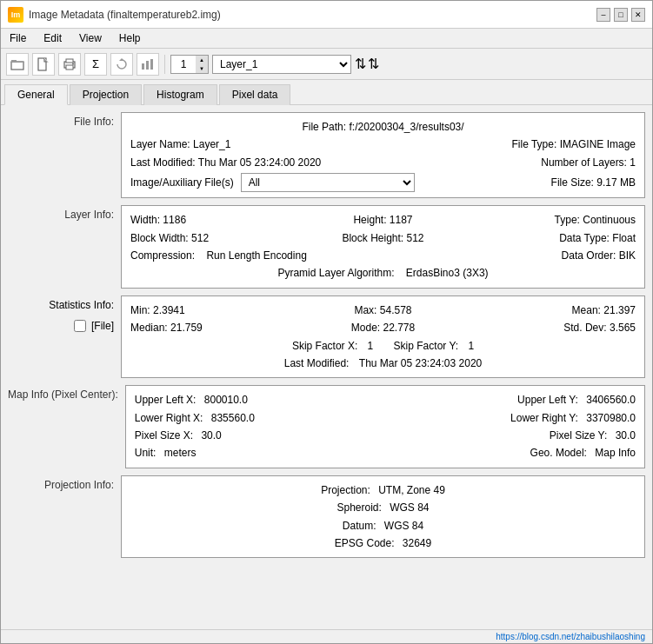  What do you see at coordinates (572, 183) in the screenshot?
I see `file-size-label: File Size:` at bounding box center [572, 183].